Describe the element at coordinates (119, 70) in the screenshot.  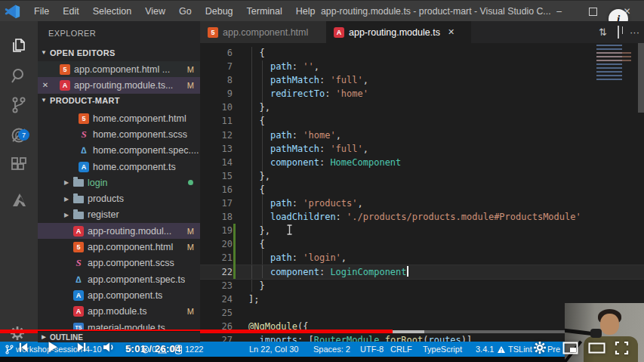
I see `open-editor-row: 5app.component.html ...M` at that location.